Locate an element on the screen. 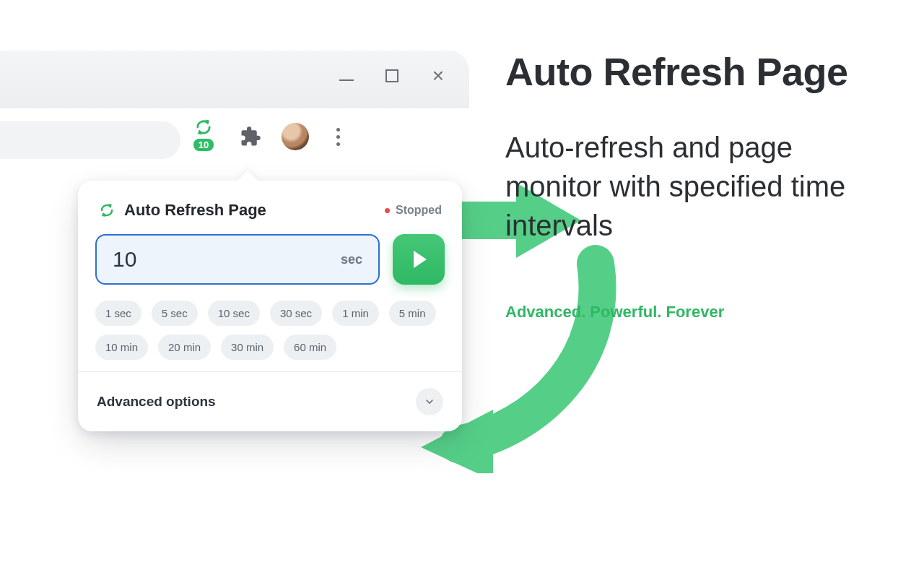  preset-chip: 1 min is located at coordinates (355, 314).